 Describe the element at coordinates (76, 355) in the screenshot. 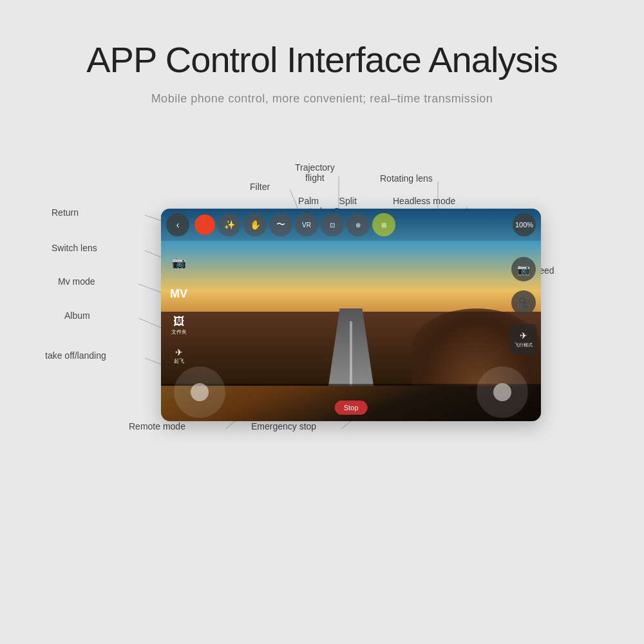

I see `label-takeoff: take off/landing` at that location.